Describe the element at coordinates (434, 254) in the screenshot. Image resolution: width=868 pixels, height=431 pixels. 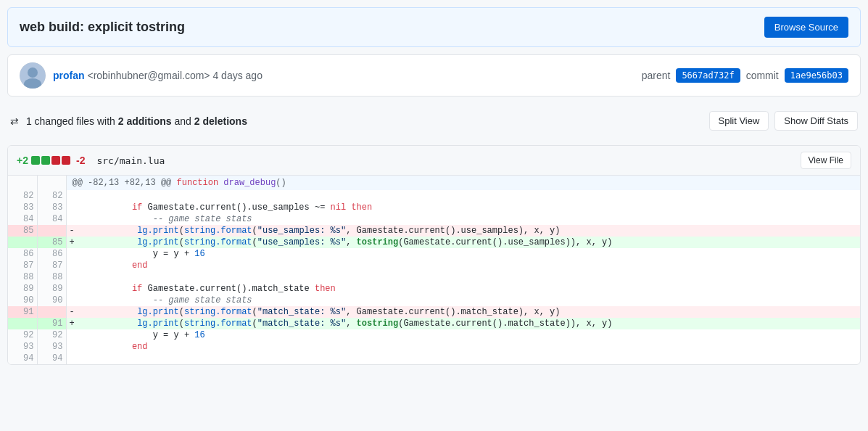
I see `table-row: 86 86 y = y + 16` at that location.